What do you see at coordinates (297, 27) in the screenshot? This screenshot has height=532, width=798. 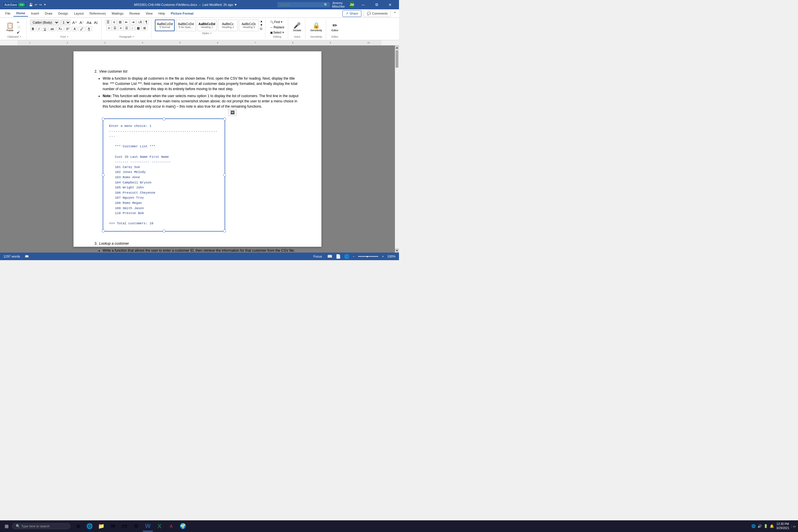 I see `dictate-button: 🎤 Dictate` at bounding box center [297, 27].